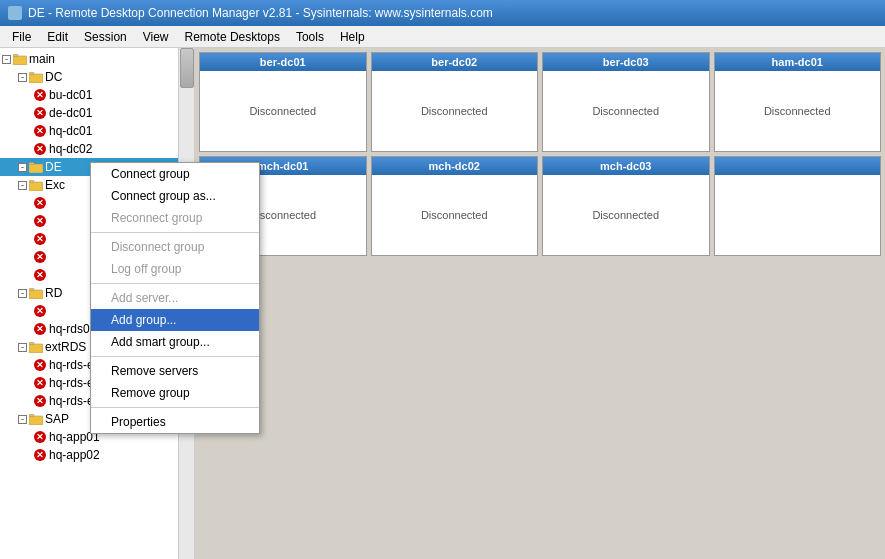 The image size is (885, 559). What do you see at coordinates (175, 393) in the screenshot?
I see `context-menu-item-remove-group: Remove group` at bounding box center [175, 393].